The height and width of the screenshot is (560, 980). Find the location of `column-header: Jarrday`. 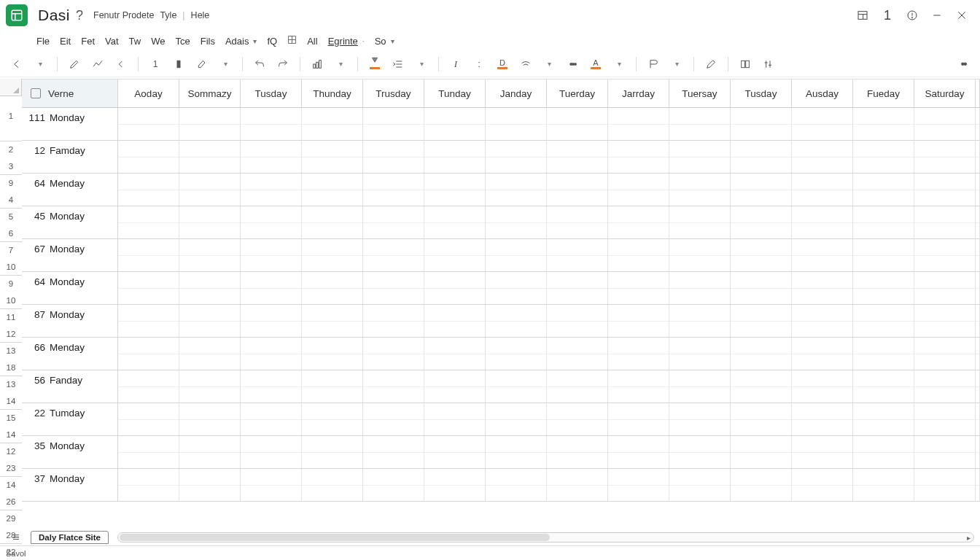

column-header: Jarrday is located at coordinates (639, 93).